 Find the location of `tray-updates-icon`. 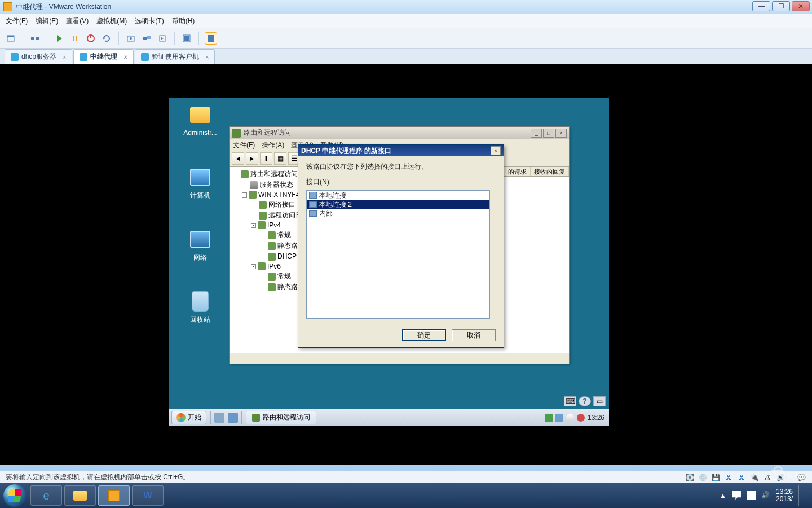

tray-updates-icon is located at coordinates (570, 418).